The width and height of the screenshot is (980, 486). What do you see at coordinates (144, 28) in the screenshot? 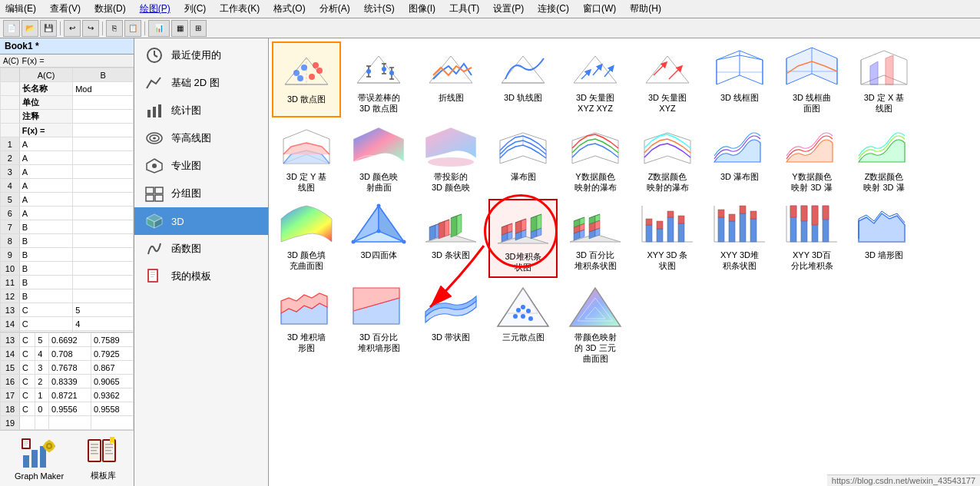
I see `toolbar-sep3` at bounding box center [144, 28].